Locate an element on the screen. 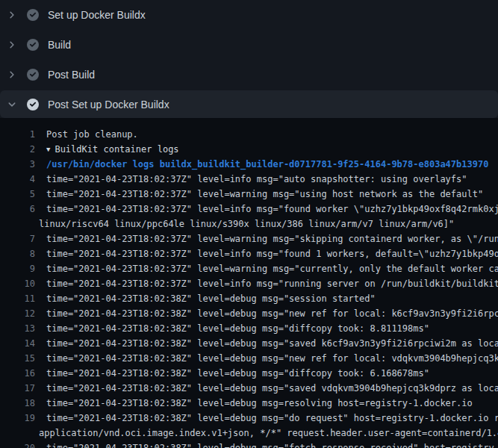  line-number: 18 is located at coordinates (18, 403).